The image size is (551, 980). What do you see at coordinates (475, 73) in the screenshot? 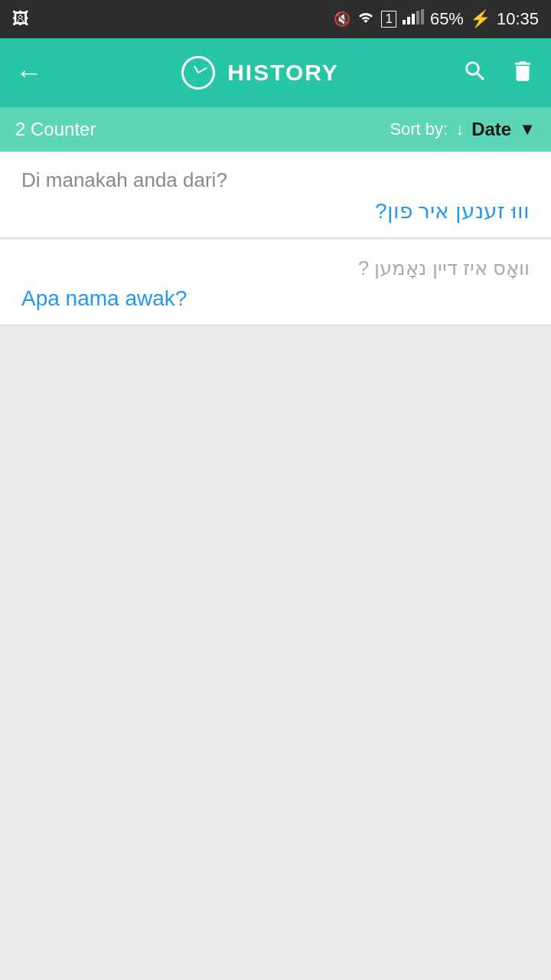
I see `search-button` at bounding box center [475, 73].